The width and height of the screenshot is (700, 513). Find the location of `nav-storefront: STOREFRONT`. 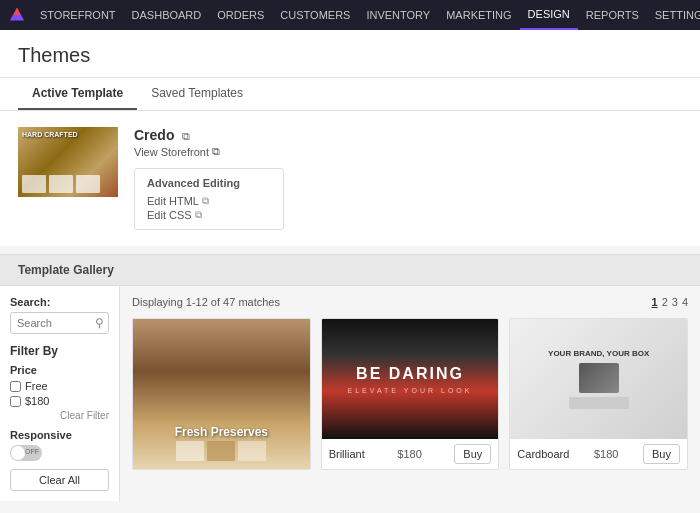

nav-storefront: STOREFRONT is located at coordinates (78, 15).